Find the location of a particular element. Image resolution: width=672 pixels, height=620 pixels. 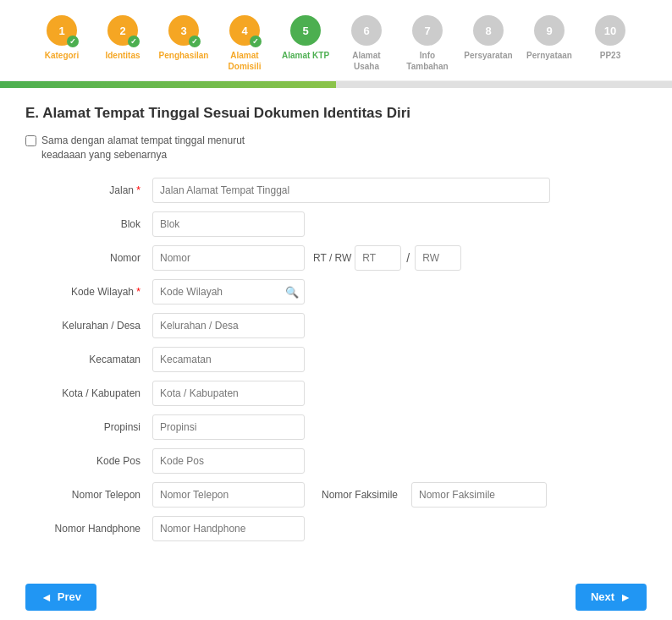

step-6: 6 AlamatUsaha is located at coordinates (366, 44).